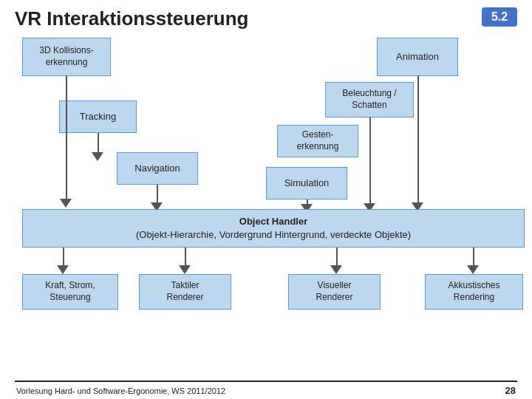  What do you see at coordinates (334, 291) in the screenshot?
I see `visueller-label: Visueller Renderer` at bounding box center [334, 291].